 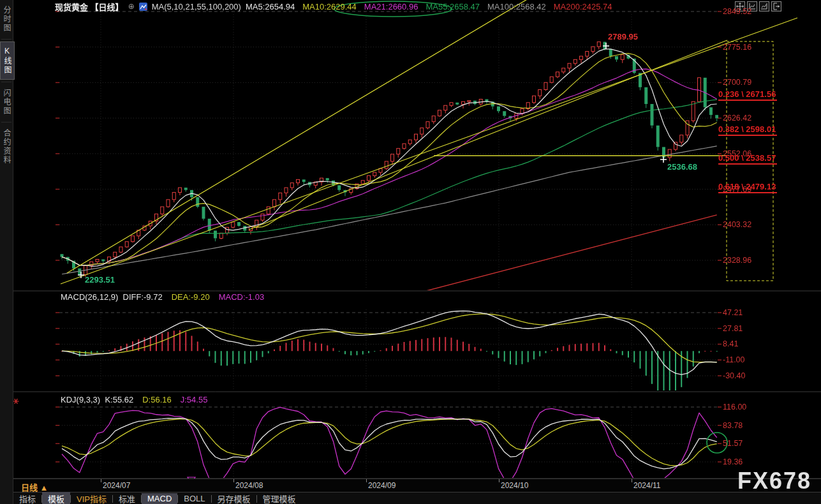 What do you see at coordinates (100, 279) in the screenshot?
I see `start-low-label: 2293.51` at bounding box center [100, 279].